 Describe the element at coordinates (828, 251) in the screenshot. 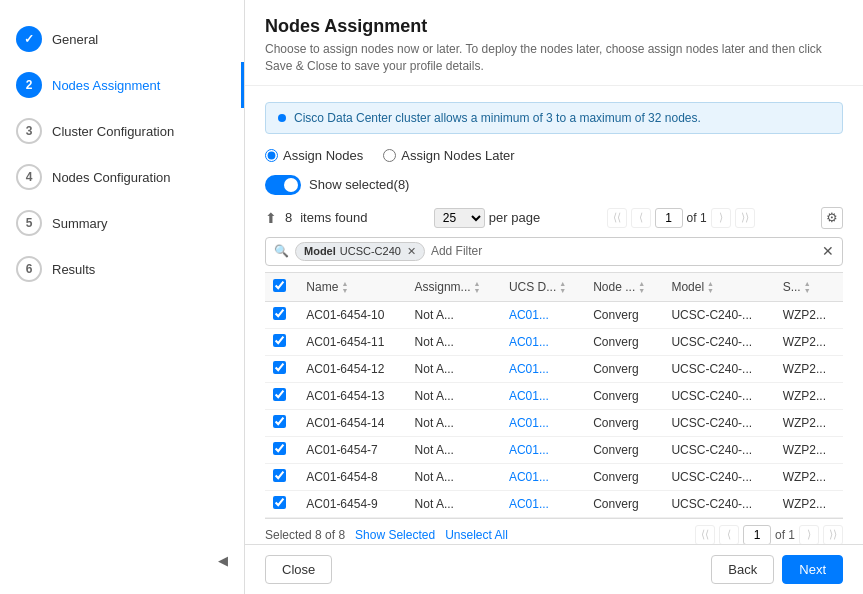

I see `filter-clear-button: ✕` at that location.